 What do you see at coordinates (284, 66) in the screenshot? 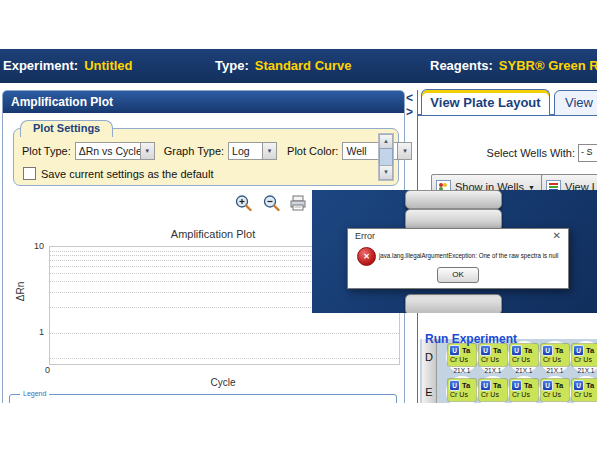
I see `type-field: Type:Standard Curve` at bounding box center [284, 66].